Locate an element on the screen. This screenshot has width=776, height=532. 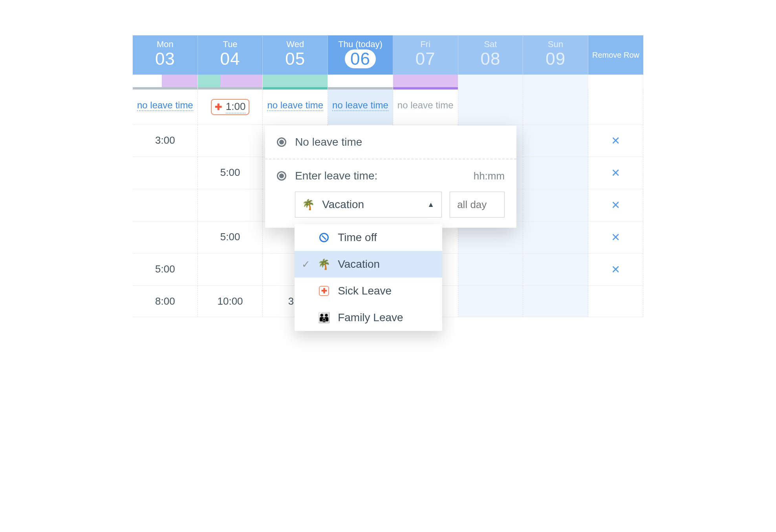
leave-cell-mon: no leave time is located at coordinates (165, 107).